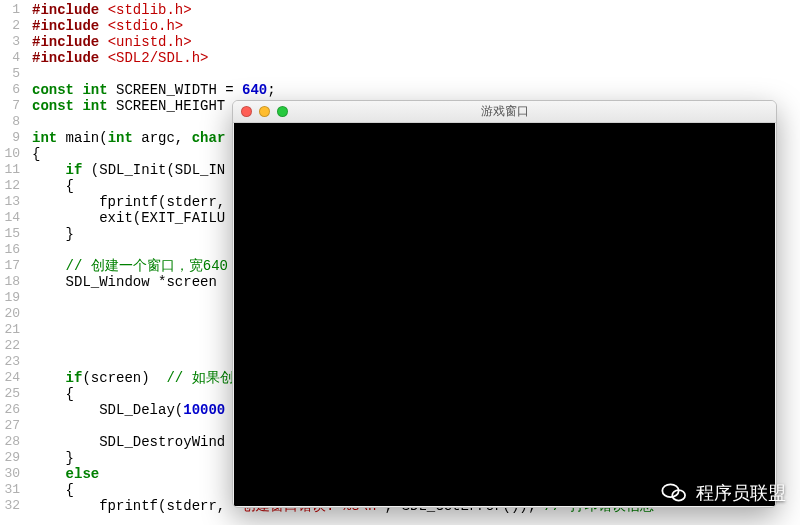 The height and width of the screenshot is (525, 800). What do you see at coordinates (12, 90) in the screenshot?
I see `line-number: 6` at bounding box center [12, 90].